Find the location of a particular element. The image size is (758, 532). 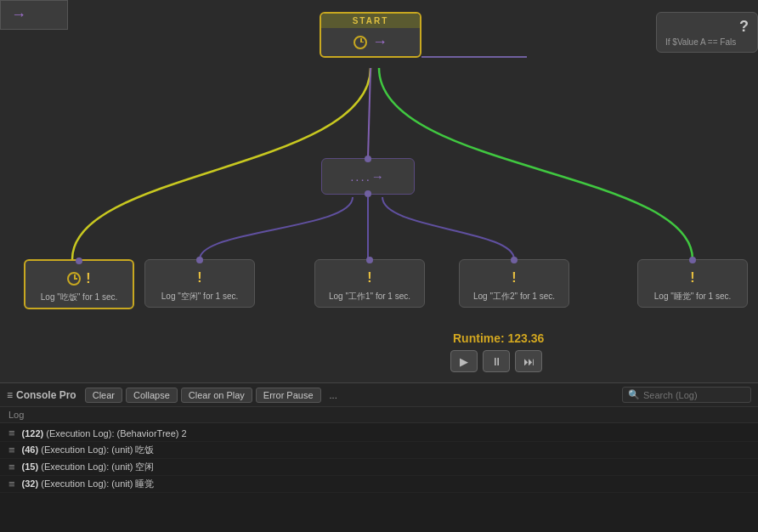

connector-arrow: → is located at coordinates (19, 15).